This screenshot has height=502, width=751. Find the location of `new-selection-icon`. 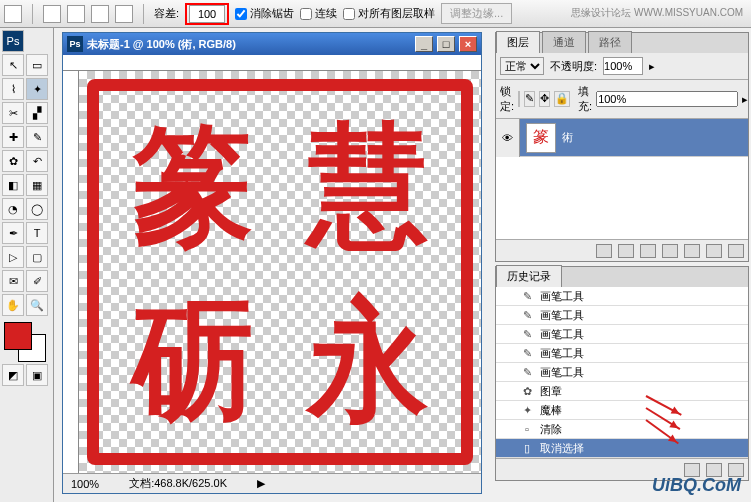

new-selection-icon is located at coordinates (52, 14).